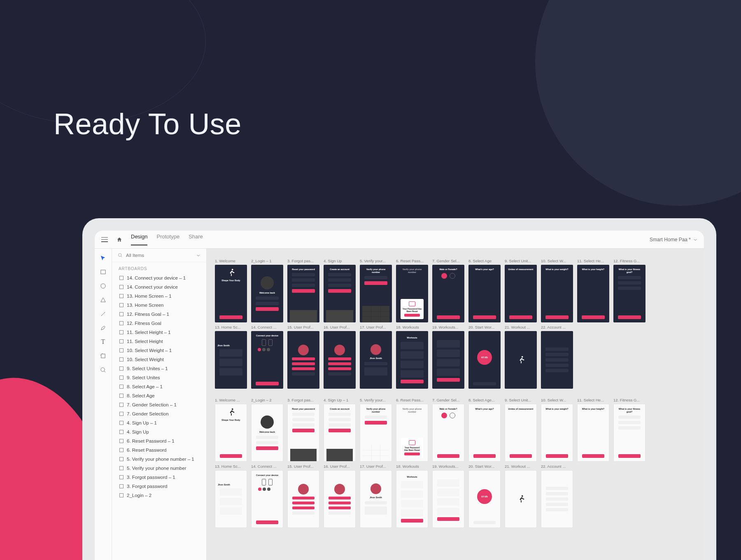  What do you see at coordinates (303, 294) in the screenshot?
I see `artboard-thumb: Reset your password` at bounding box center [303, 294].